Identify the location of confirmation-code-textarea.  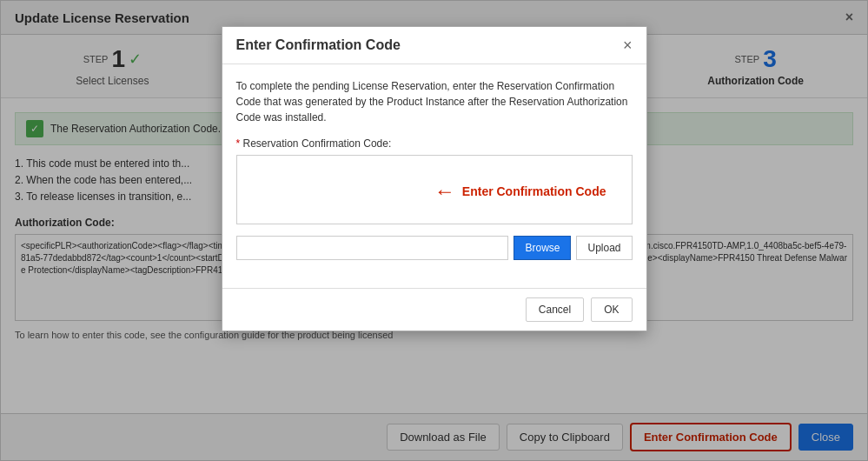
(434, 190).